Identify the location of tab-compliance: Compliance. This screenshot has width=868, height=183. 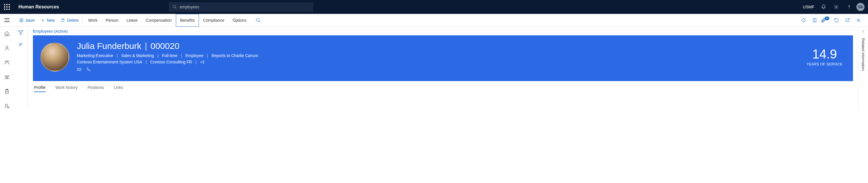
(214, 20).